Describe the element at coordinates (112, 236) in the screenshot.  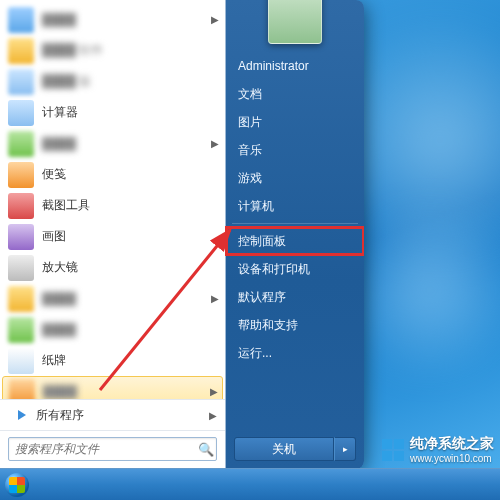
I see `program-item: 画图` at that location.